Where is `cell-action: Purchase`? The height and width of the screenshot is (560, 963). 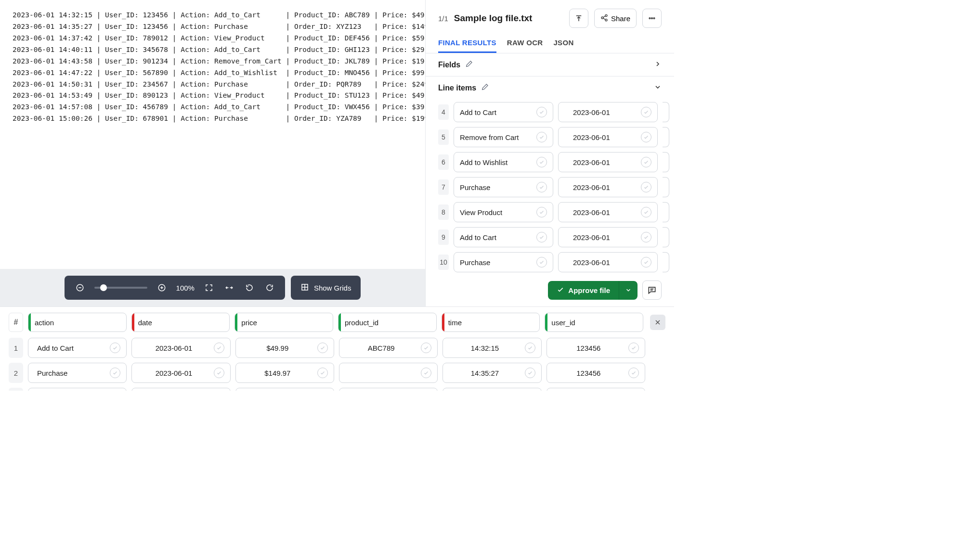 cell-action: Purchase is located at coordinates (77, 373).